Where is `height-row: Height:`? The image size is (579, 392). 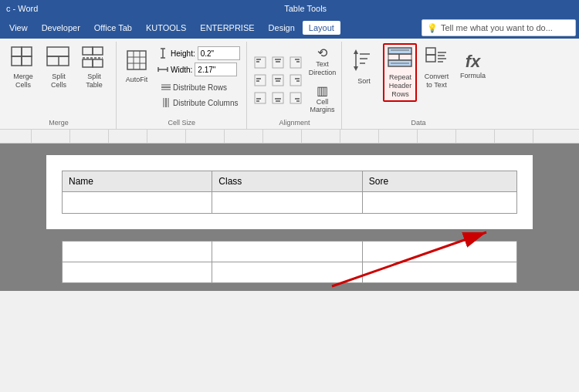 height-row: Height: is located at coordinates (199, 53).